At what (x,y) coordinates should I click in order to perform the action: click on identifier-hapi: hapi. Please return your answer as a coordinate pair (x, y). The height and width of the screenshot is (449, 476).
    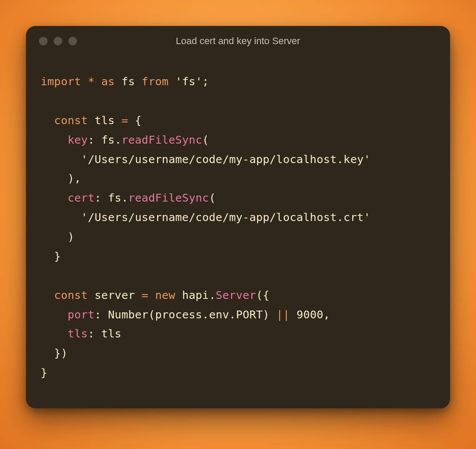
    Looking at the image, I should click on (196, 295).